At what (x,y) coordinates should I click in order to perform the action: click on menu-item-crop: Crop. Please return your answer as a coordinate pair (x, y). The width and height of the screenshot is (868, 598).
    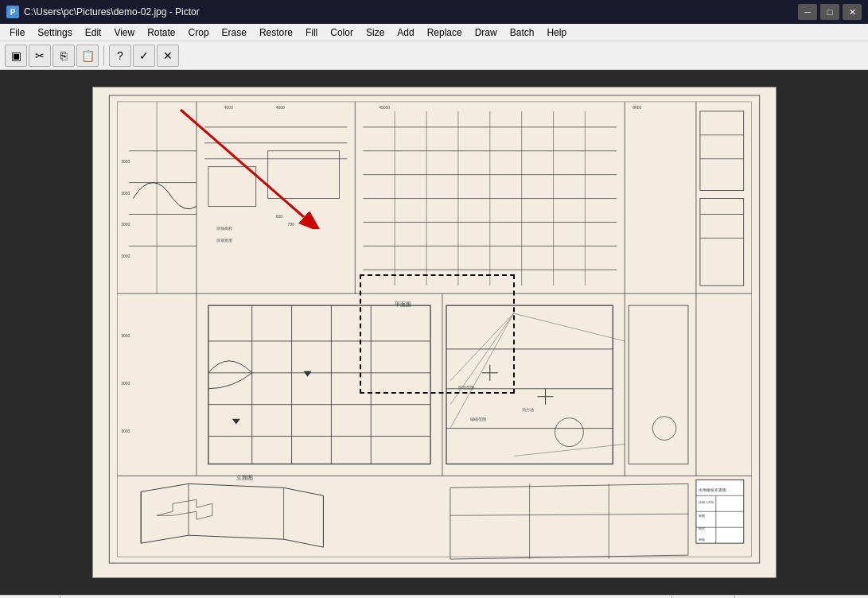
    Looking at the image, I should click on (199, 32).